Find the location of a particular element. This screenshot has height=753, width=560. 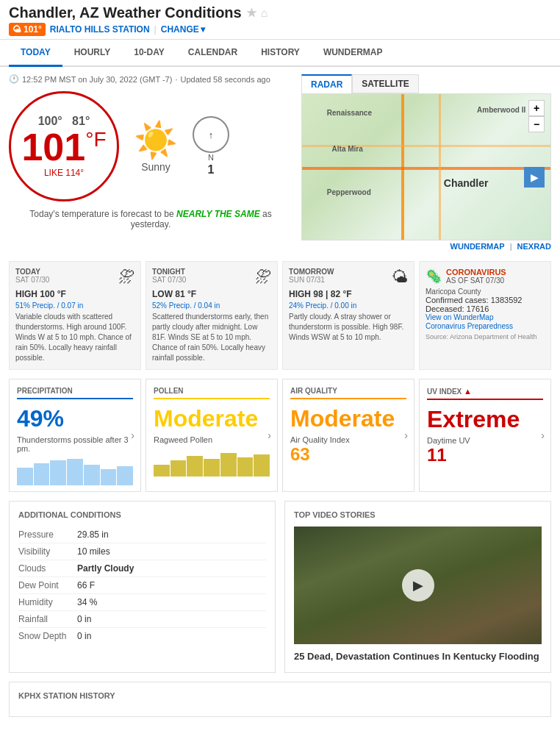

map-tabs: RADAR SATELLITE is located at coordinates (426, 84).